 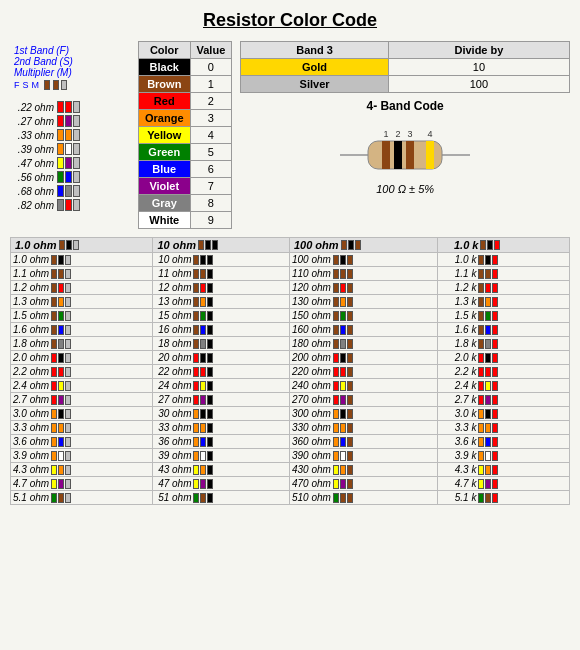 I want to click on resistor-cell: 13 ohm, so click(x=221, y=302).